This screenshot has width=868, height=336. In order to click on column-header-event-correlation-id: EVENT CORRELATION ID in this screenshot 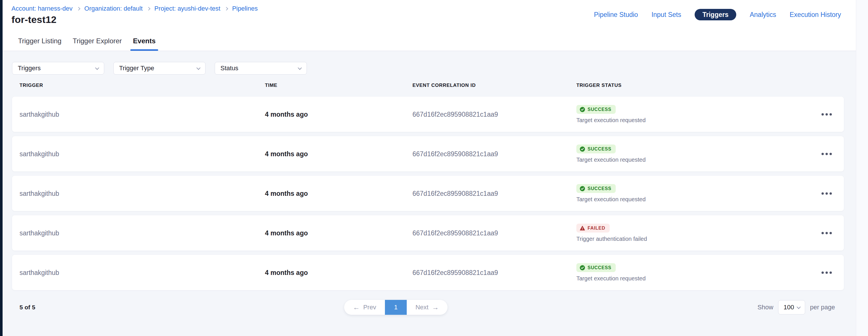, I will do `click(444, 86)`.